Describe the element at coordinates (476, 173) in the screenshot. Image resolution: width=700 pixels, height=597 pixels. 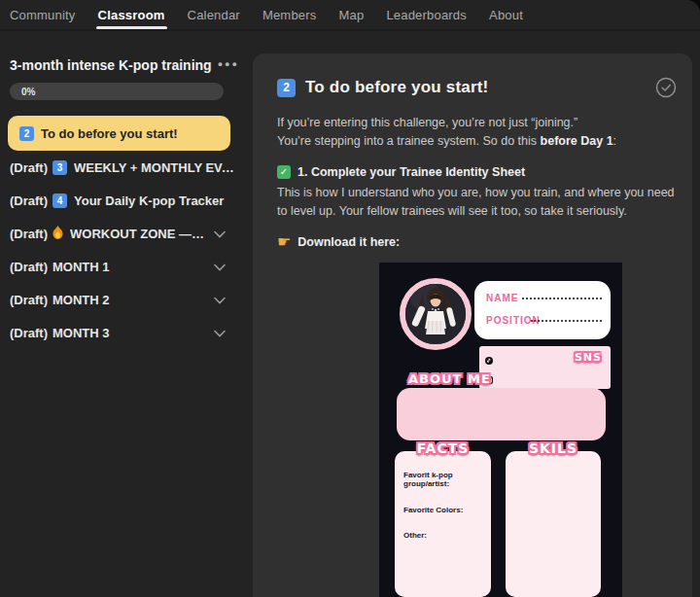
I see `step-heading: ✓ 1. Complete your Trainee Identity Shee…` at that location.